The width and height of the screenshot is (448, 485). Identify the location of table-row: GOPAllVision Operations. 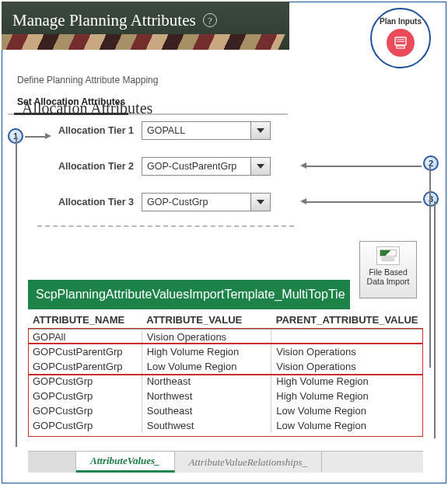
(226, 337).